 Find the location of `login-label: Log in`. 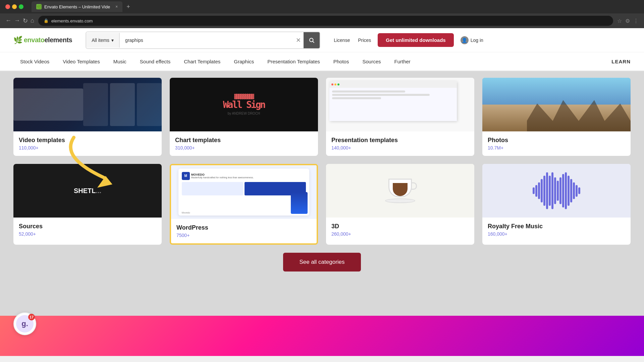

login-label: Log in is located at coordinates (477, 40).